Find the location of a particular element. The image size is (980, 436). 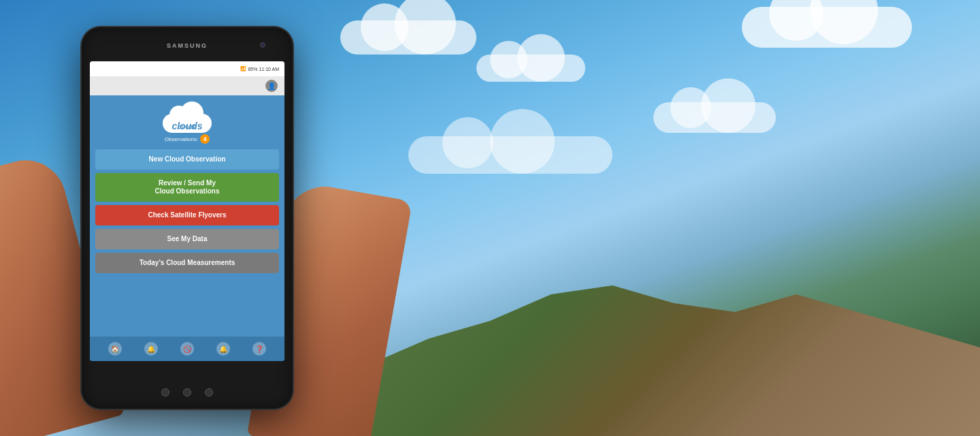

nav-home-icon: 🏠 is located at coordinates (115, 349).